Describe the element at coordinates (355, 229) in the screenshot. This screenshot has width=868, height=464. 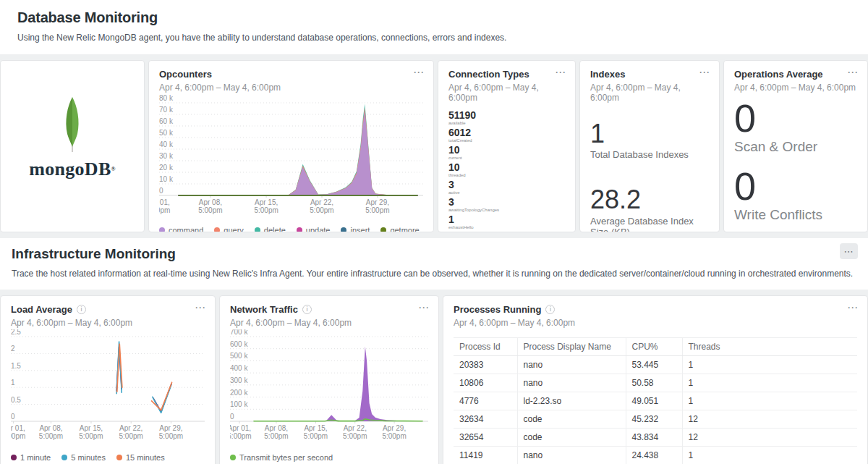
I see `legend-item-insert: insert` at that location.